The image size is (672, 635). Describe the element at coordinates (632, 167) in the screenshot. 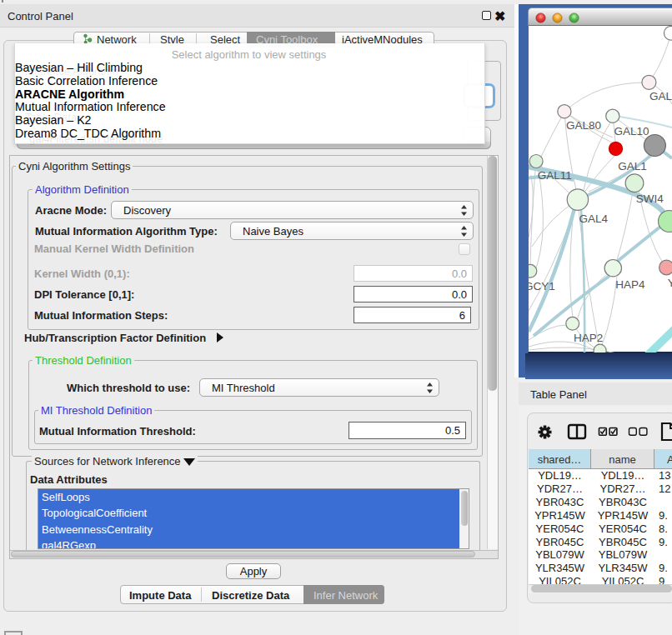

I see `svg-text: GAL1` at that location.